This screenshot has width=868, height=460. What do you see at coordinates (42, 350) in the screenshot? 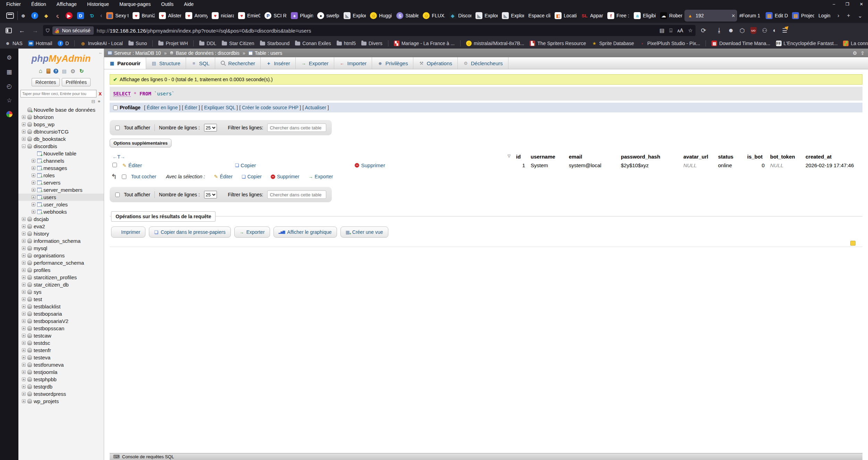
I see `tree-node-label: testenfr` at bounding box center [42, 350].